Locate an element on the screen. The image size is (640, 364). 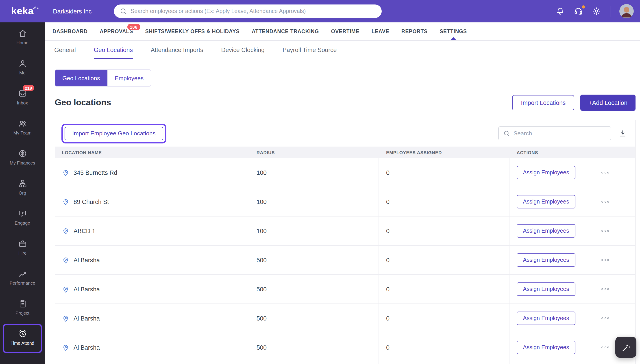
sidebar-item-me: Me is located at coordinates (23, 68).